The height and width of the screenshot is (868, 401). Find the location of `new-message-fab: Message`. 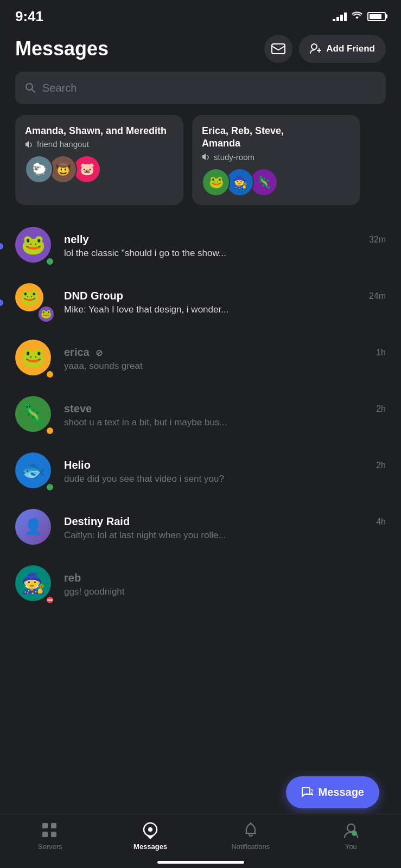

new-message-fab: Message is located at coordinates (333, 792).